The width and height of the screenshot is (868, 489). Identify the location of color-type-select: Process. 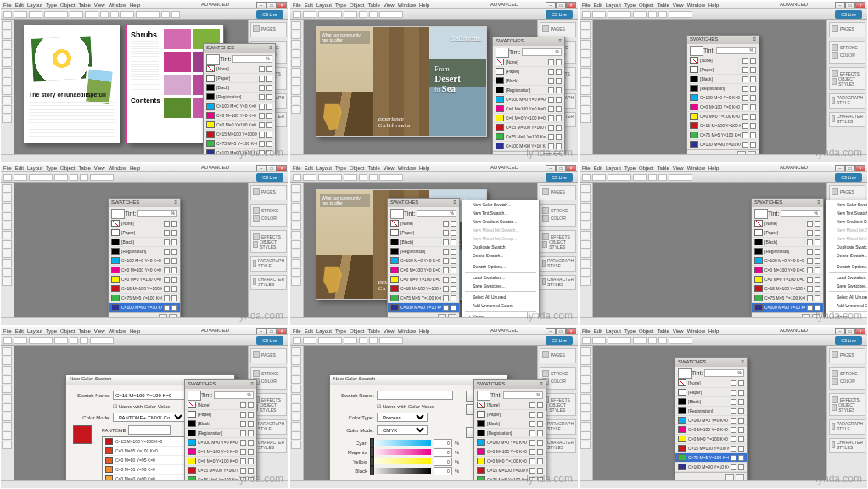
(402, 418).